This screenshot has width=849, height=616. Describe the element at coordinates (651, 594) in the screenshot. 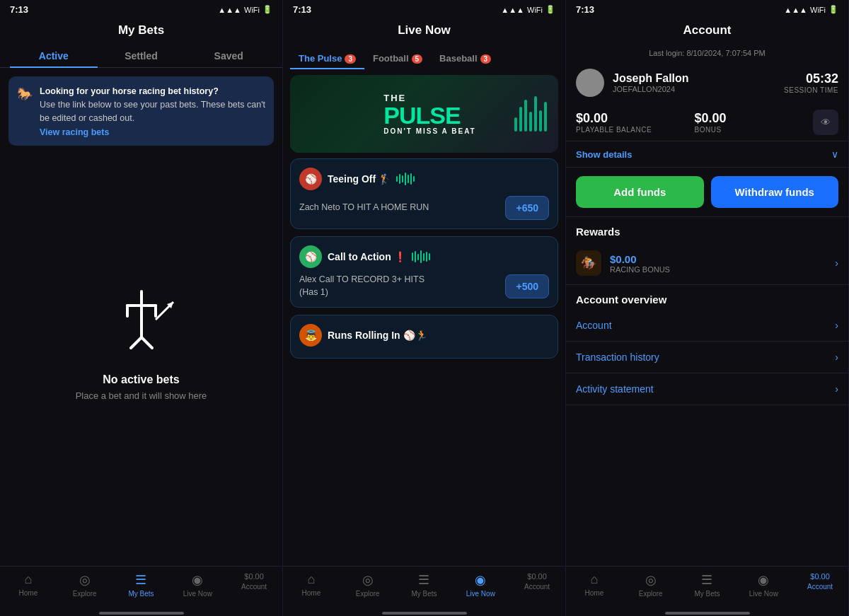

I see `nav-explore-label-3: Explore` at that location.